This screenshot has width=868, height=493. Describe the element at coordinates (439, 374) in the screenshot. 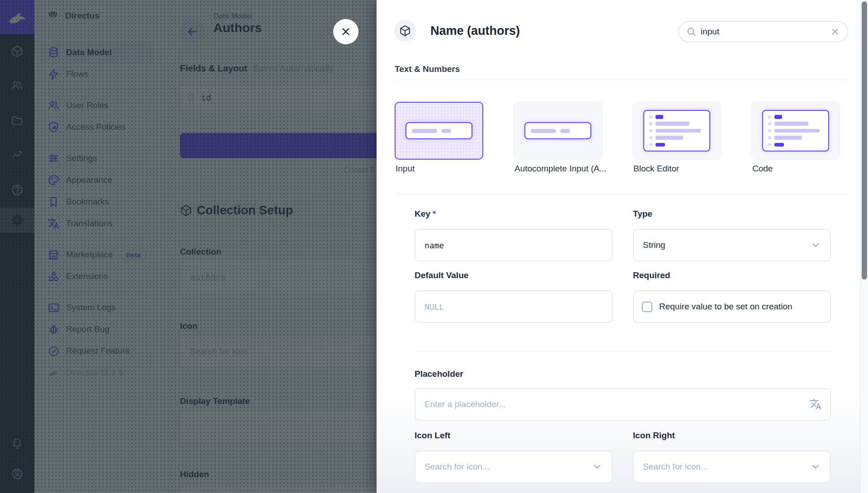

I see `placeholder-label: Placeholder` at that location.